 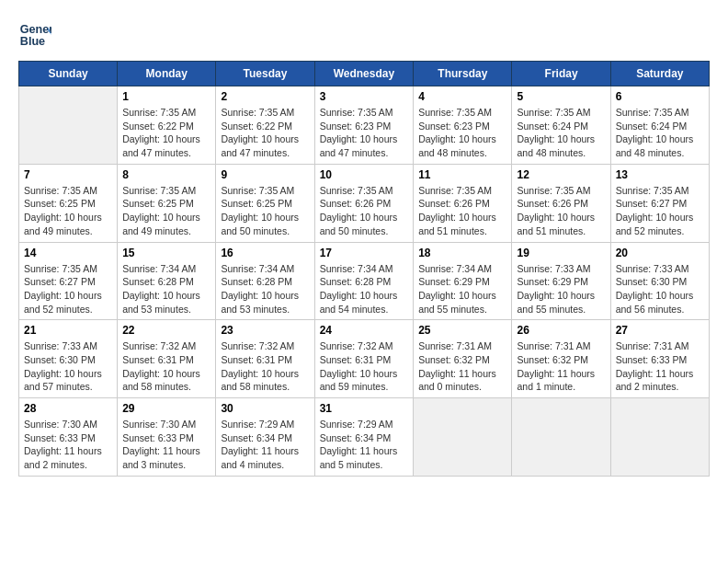 I want to click on day-number: 12, so click(x=561, y=175).